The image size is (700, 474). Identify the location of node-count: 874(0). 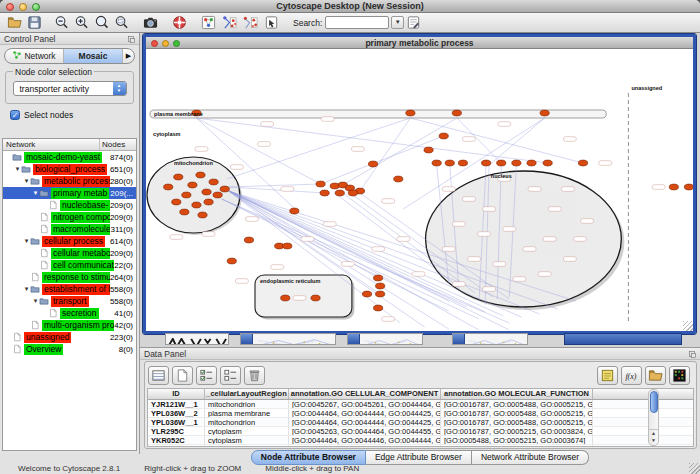
(123, 158).